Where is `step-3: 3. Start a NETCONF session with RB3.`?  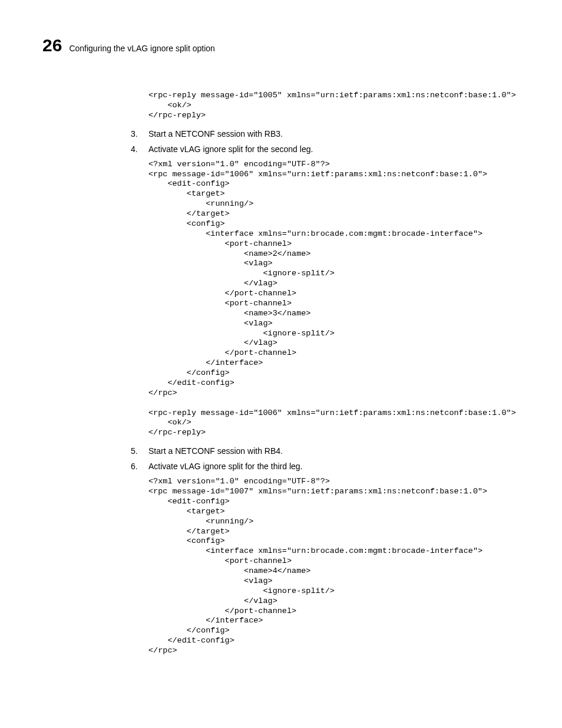
step-3: 3. Start a NETCONF session with RB3. is located at coordinates (332, 134).